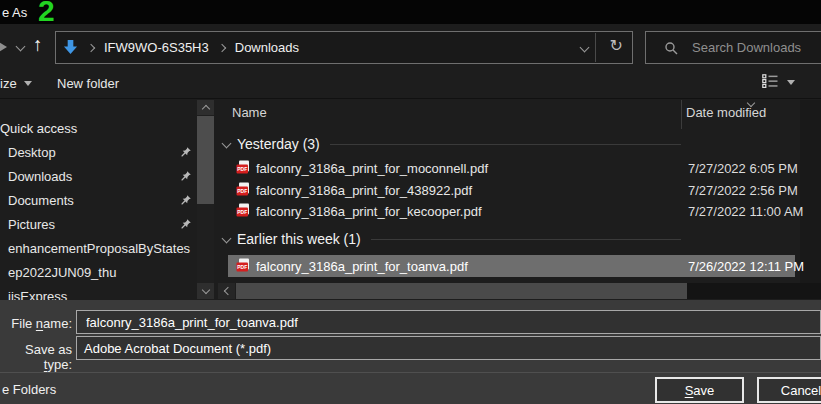  Describe the element at coordinates (32, 224) in the screenshot. I see `sidebar-item-label: Pictures` at that location.